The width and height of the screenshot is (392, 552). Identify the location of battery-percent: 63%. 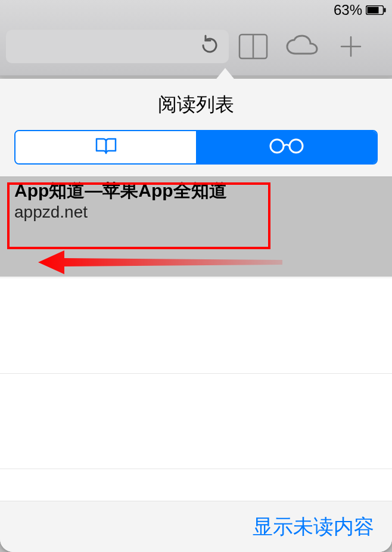
(348, 10).